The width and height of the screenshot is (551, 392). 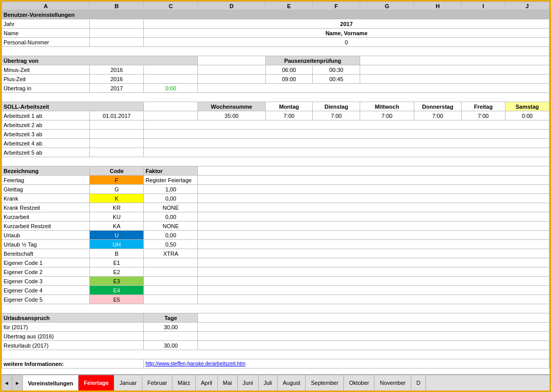 I want to click on r6-empty2, so click(x=455, y=61).